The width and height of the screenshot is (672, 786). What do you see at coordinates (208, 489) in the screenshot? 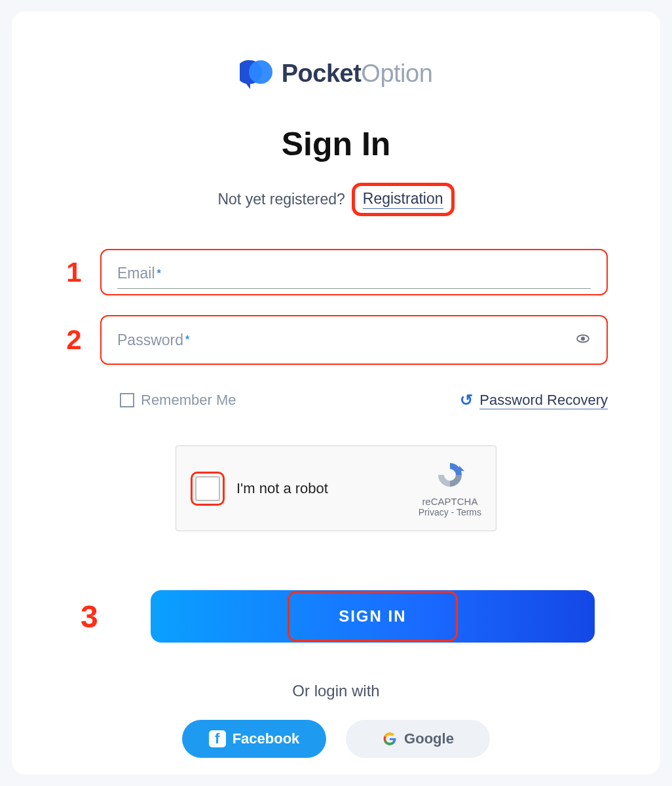
I see `captcha-highlight` at bounding box center [208, 489].